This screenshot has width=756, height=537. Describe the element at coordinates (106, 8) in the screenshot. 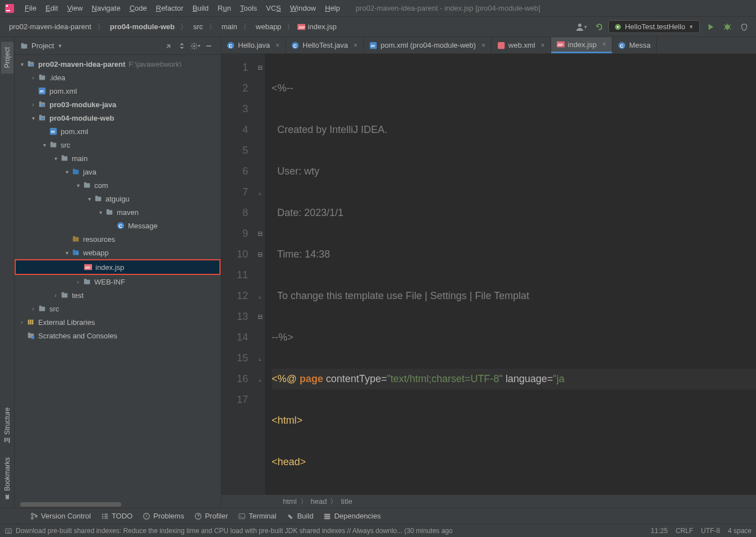

I see `menu-navigate: Navigate` at that location.